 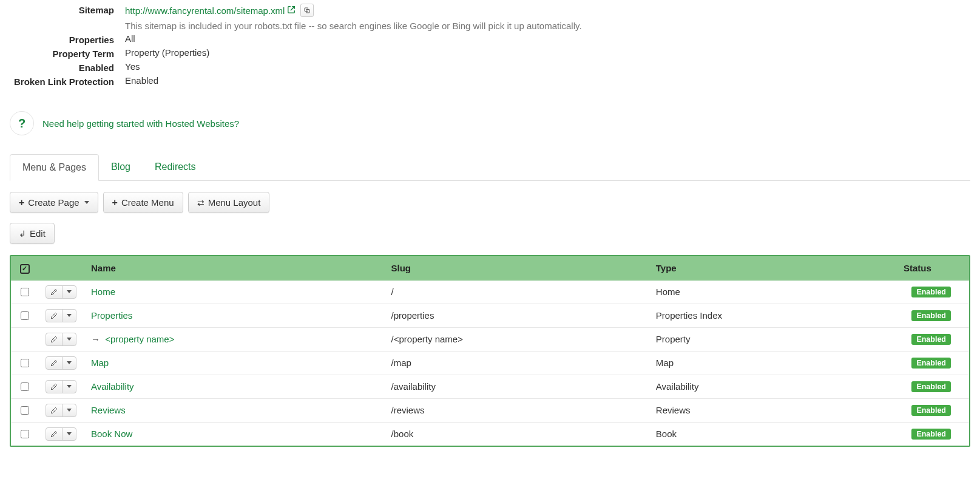 I want to click on tab-menu-pages: Menu & Pages, so click(x=55, y=168).